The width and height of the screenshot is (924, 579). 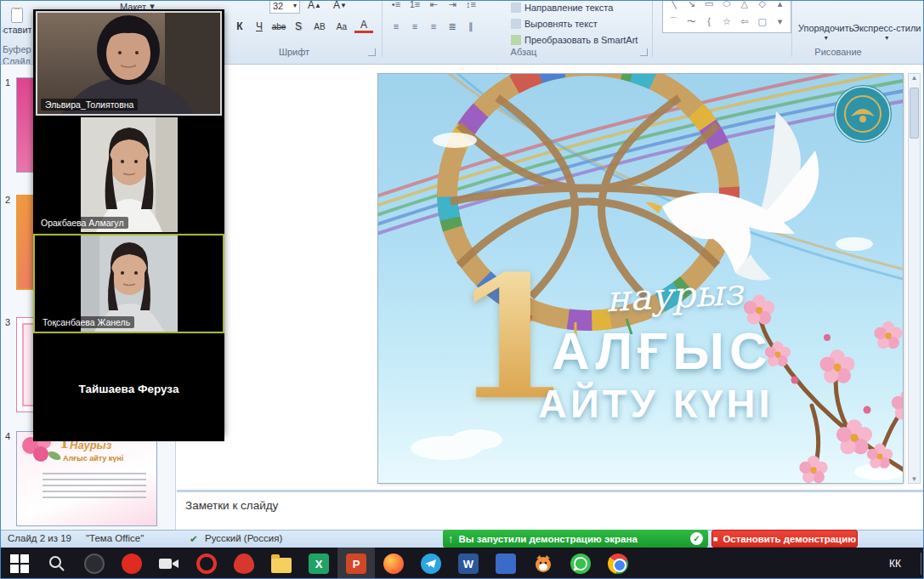 What do you see at coordinates (452, 6) in the screenshot?
I see `increase-indent-button: ⇥` at bounding box center [452, 6].